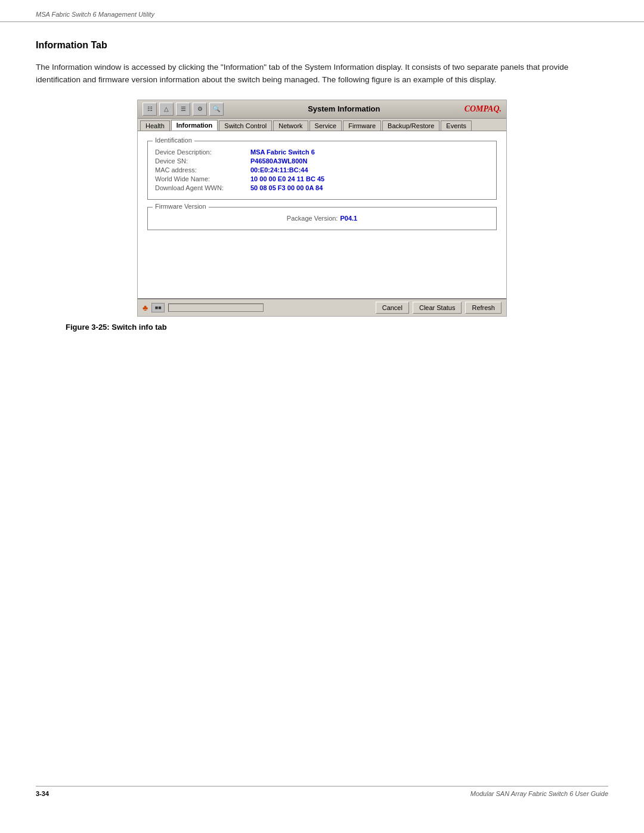  Describe the element at coordinates (322, 125) in the screenshot. I see `tabs-bar: Health Information Switch Control Networ…` at that location.